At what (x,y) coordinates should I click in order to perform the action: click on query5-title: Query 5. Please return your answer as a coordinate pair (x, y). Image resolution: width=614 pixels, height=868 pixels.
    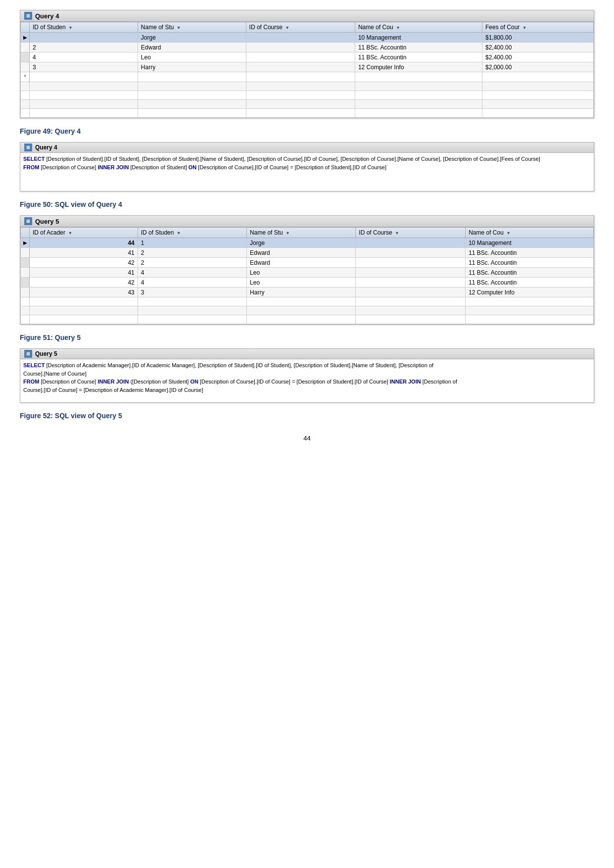
    Looking at the image, I should click on (47, 222).